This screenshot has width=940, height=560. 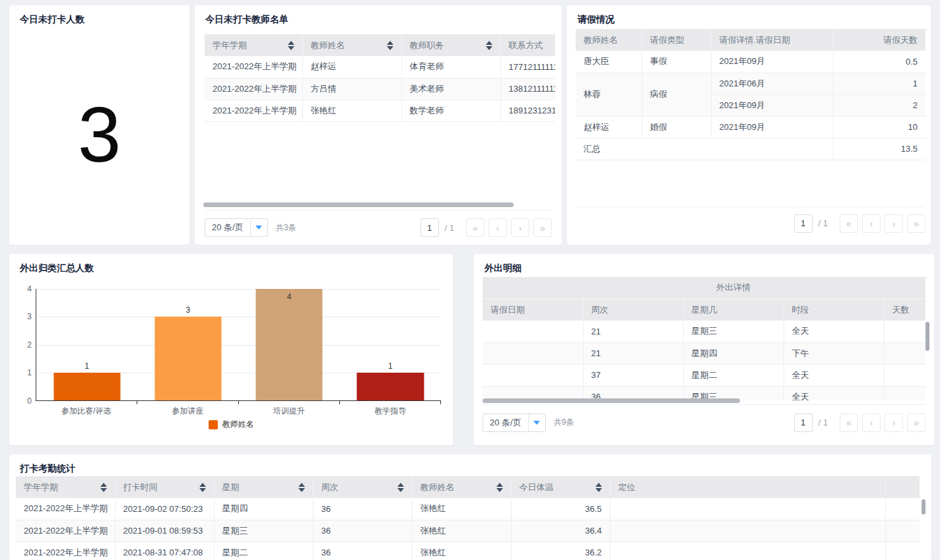 What do you see at coordinates (751, 40) in the screenshot?
I see `table-header-row: 教师姓名 请假类型 请假详情.请假日期 请假天数` at bounding box center [751, 40].